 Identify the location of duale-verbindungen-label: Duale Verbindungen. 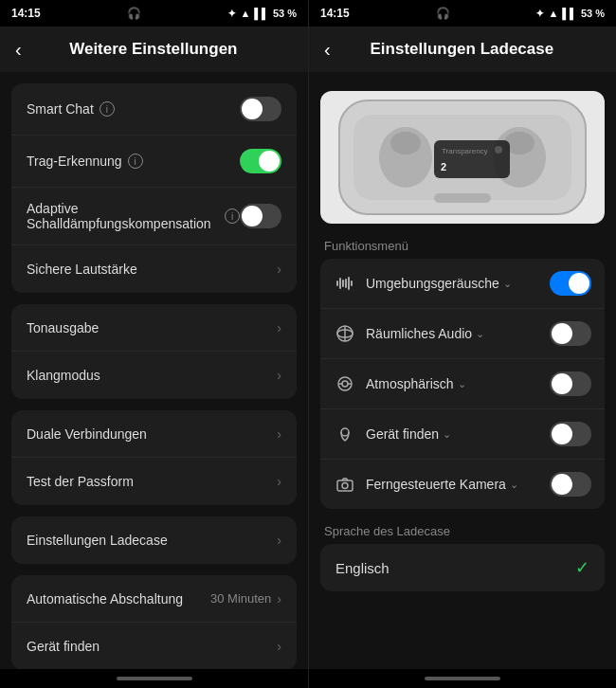
(152, 434).